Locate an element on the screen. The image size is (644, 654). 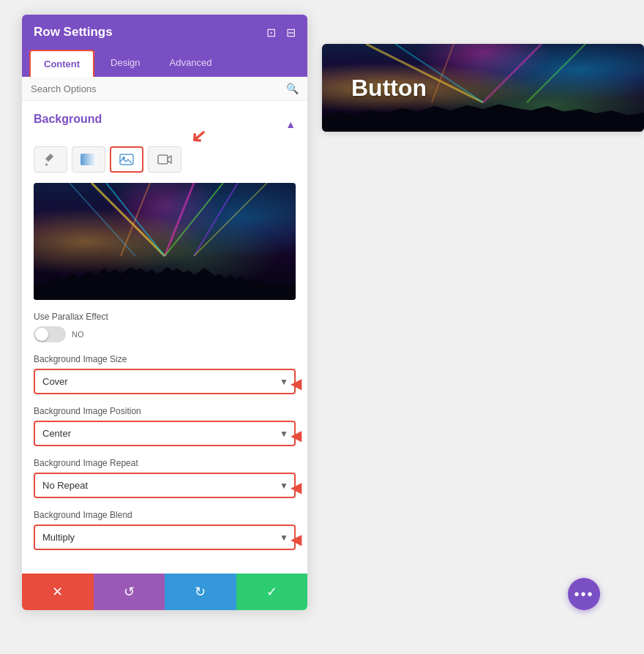
parallax-group: Use Parallax Effect NO is located at coordinates (165, 327).